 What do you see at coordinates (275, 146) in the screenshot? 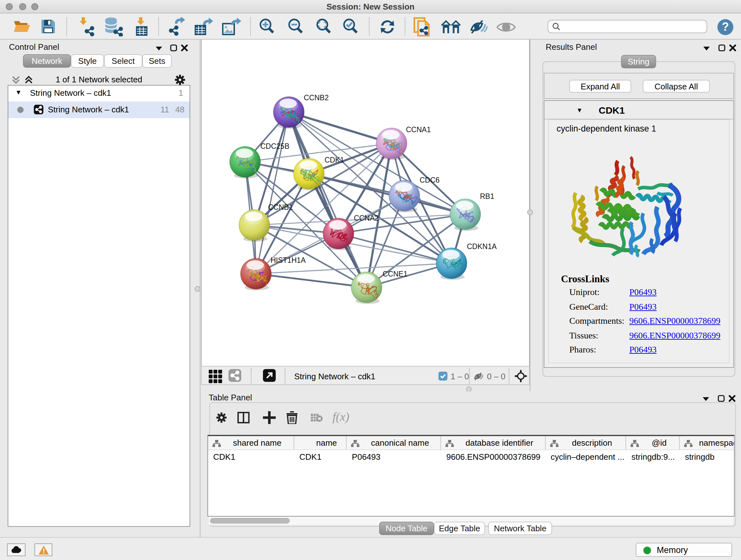
I see `svg-text: CDC25B` at bounding box center [275, 146].